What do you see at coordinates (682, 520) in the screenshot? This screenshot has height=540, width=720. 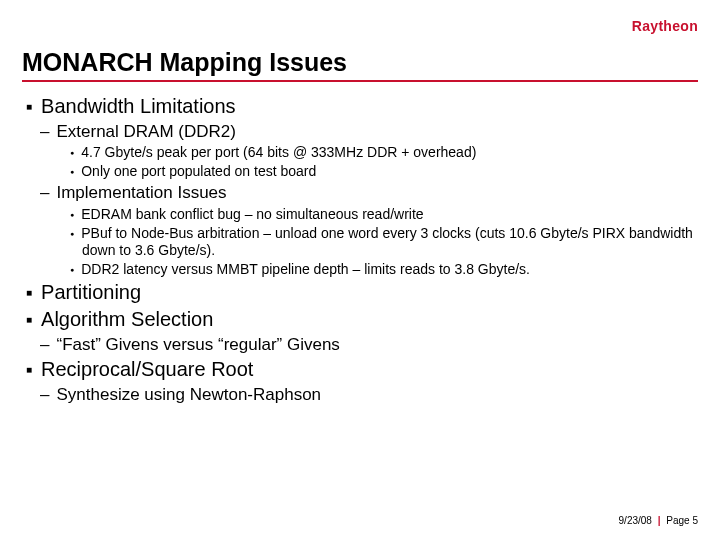 I see `footer-page: Page 5` at bounding box center [682, 520].